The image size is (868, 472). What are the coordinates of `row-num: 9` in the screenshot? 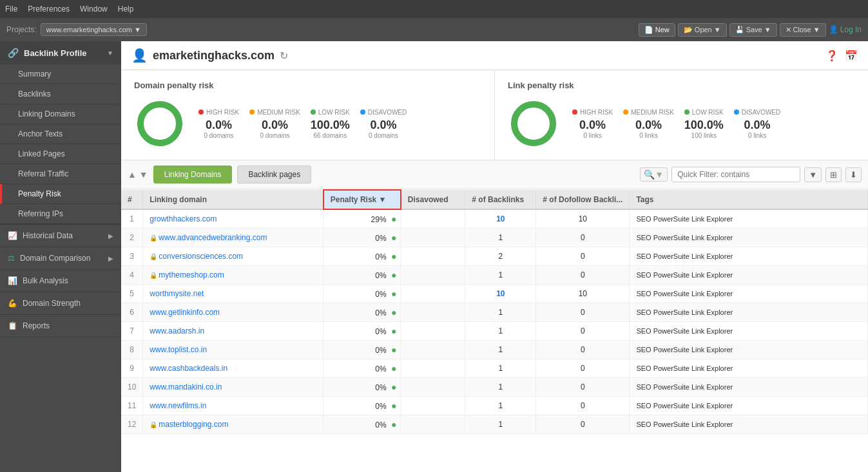 It's located at (132, 368).